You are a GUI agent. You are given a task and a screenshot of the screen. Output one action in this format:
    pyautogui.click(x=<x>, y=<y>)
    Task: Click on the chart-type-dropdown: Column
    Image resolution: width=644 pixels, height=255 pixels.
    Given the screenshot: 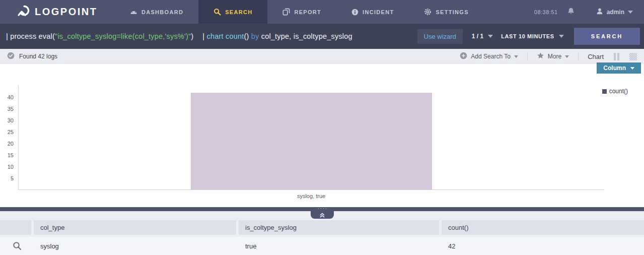 What is the action you would take?
    pyautogui.click(x=619, y=68)
    